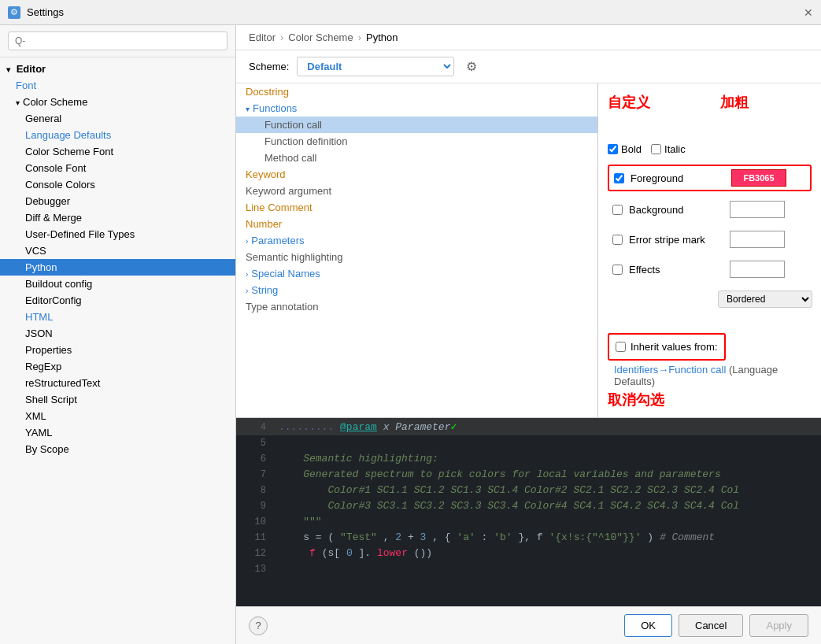  What do you see at coordinates (710, 299) in the screenshot?
I see `effects-type-row: Bordered` at bounding box center [710, 299].